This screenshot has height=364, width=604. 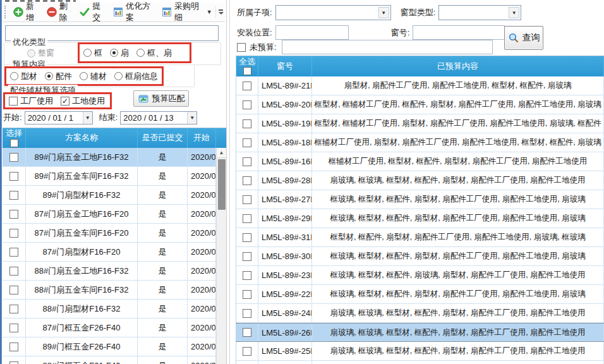 I want to click on plan-table-row: 88#门框五金F21-F40 是 2020/0, so click(x=109, y=360).